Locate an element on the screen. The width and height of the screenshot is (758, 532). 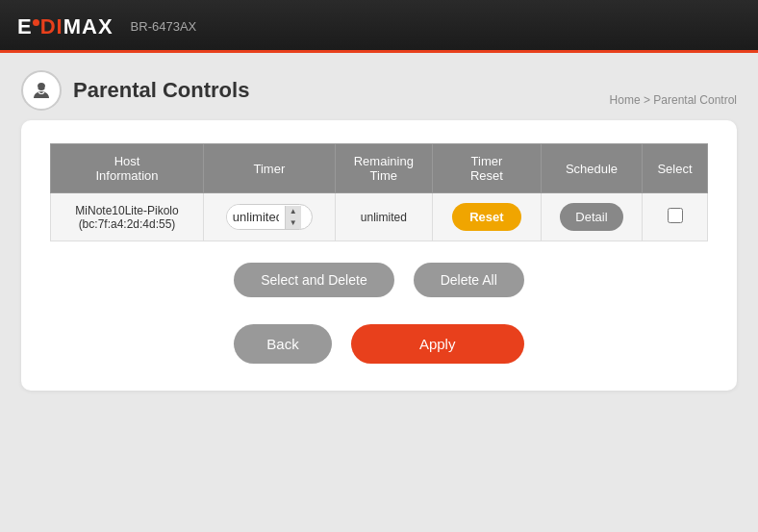
breadcrumb-current: Parental Control is located at coordinates (695, 100).